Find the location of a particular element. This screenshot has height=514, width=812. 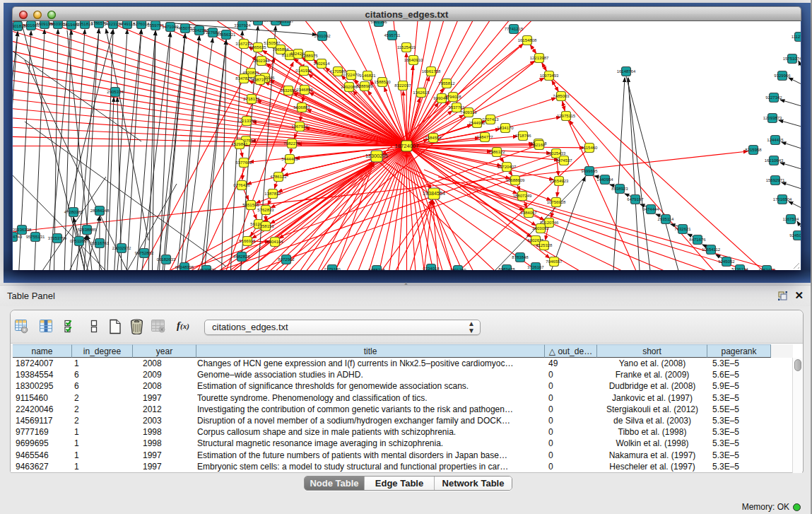

svg-text: 77741215 is located at coordinates (514, 29).